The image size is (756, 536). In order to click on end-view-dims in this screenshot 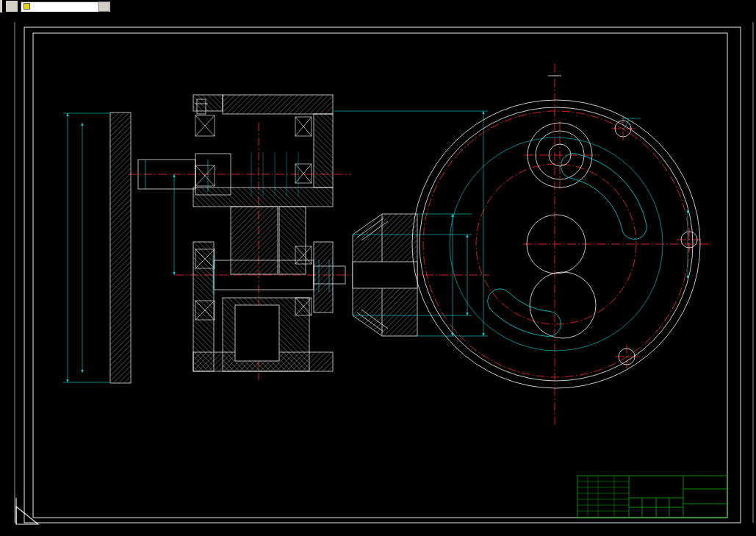, I will do `click(655, 199)`.